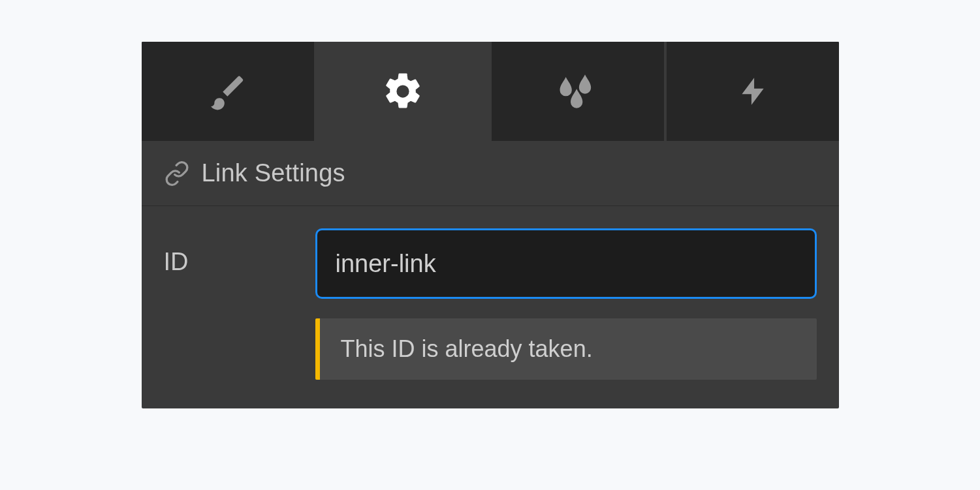 The width and height of the screenshot is (980, 490). Describe the element at coordinates (753, 91) in the screenshot. I see `tab-interactions` at that location.